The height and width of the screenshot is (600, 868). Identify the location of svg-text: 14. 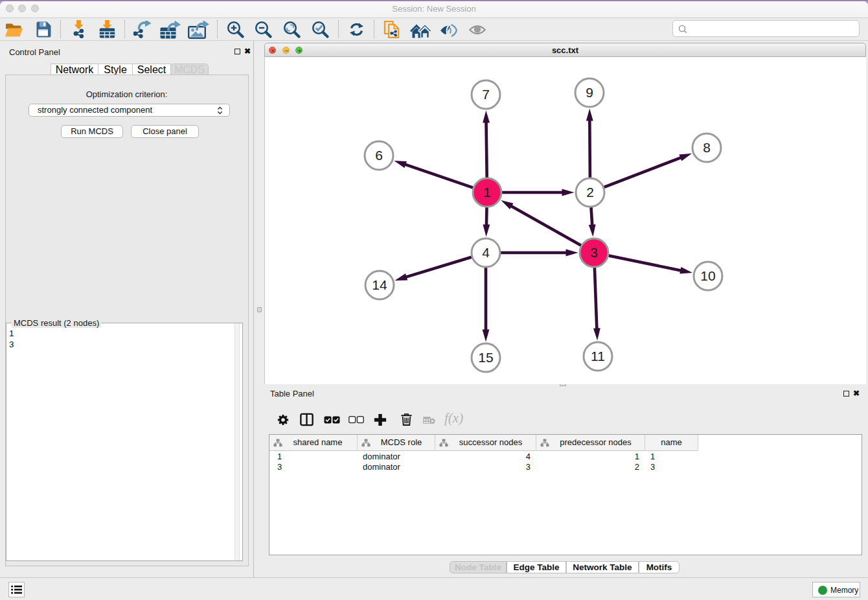
(380, 285).